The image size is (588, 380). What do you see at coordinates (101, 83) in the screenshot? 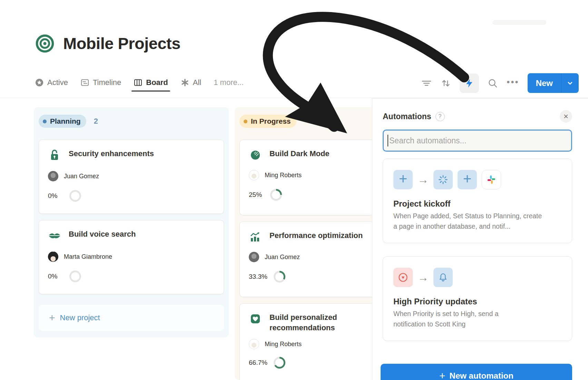
I see `tab-timeline: Timeline` at bounding box center [101, 83].